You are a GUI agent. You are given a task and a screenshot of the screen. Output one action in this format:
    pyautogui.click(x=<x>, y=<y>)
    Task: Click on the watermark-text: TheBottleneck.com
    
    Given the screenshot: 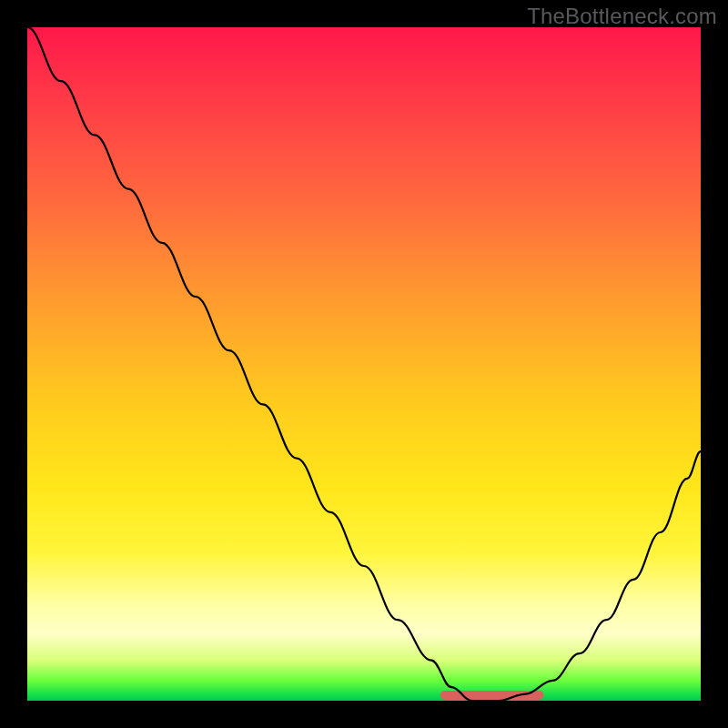 What is the action you would take?
    pyautogui.click(x=622, y=16)
    